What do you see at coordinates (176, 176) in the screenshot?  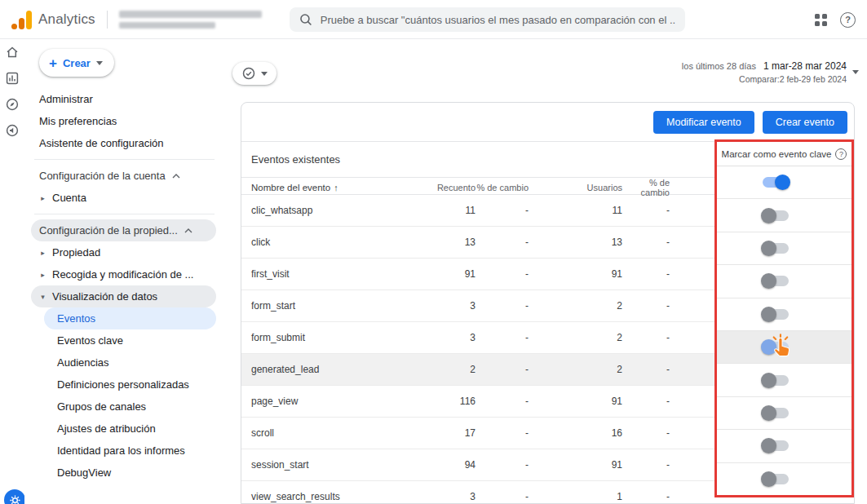 I see `chevron-up-icon` at bounding box center [176, 176].